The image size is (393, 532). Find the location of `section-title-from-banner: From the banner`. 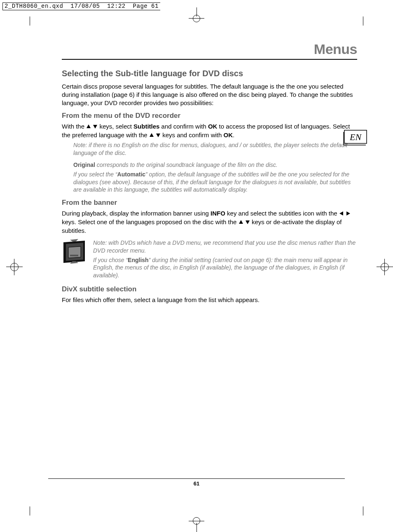

section-title-from-banner: From the banner is located at coordinates (209, 203).